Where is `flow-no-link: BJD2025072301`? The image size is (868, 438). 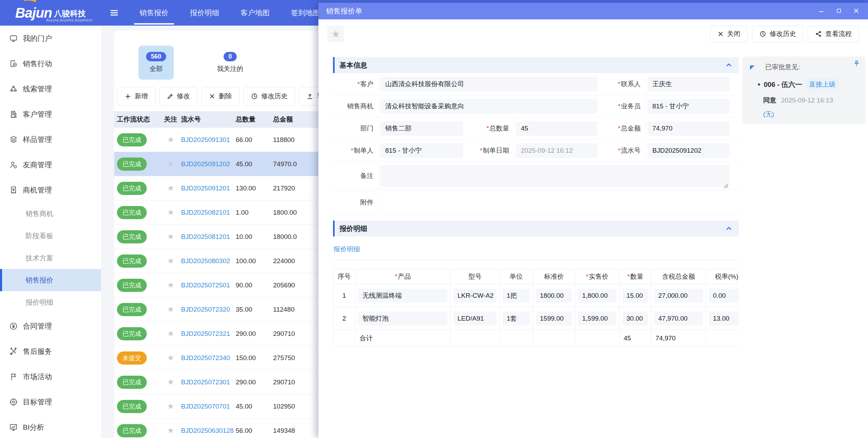
flow-no-link: BJD2025072301 is located at coordinates (206, 382).